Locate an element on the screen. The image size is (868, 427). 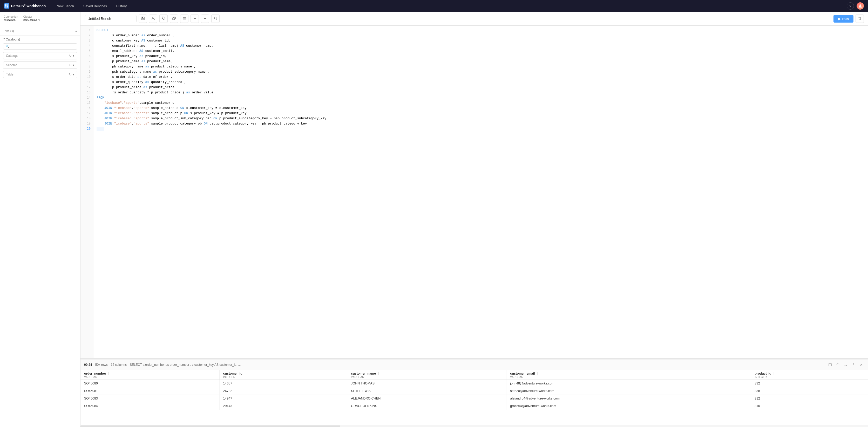
user-button is located at coordinates (153, 19).